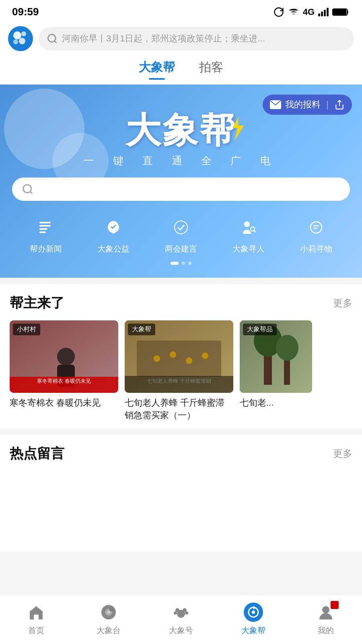  What do you see at coordinates (276, 371) in the screenshot?
I see `video-card-3: 大象帮品 七旬老...` at bounding box center [276, 371].